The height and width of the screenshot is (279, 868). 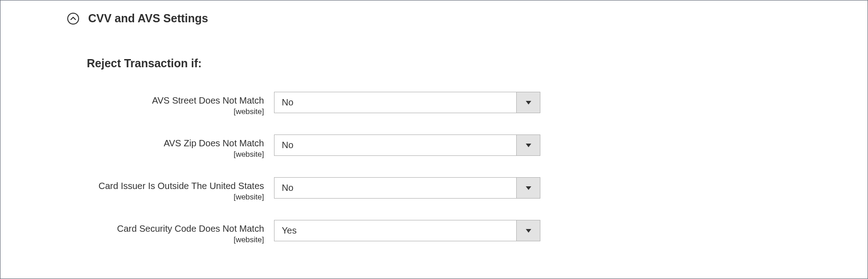 What do you see at coordinates (434, 64) in the screenshot?
I see `subsection-title: Reject Transaction if:` at bounding box center [434, 64].